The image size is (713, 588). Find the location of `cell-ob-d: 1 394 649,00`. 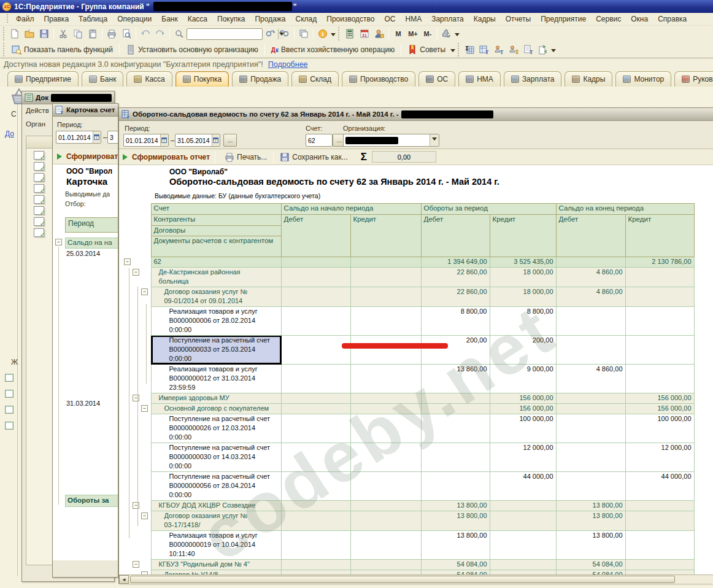

cell-ob-d: 1 394 649,00 is located at coordinates (455, 263).